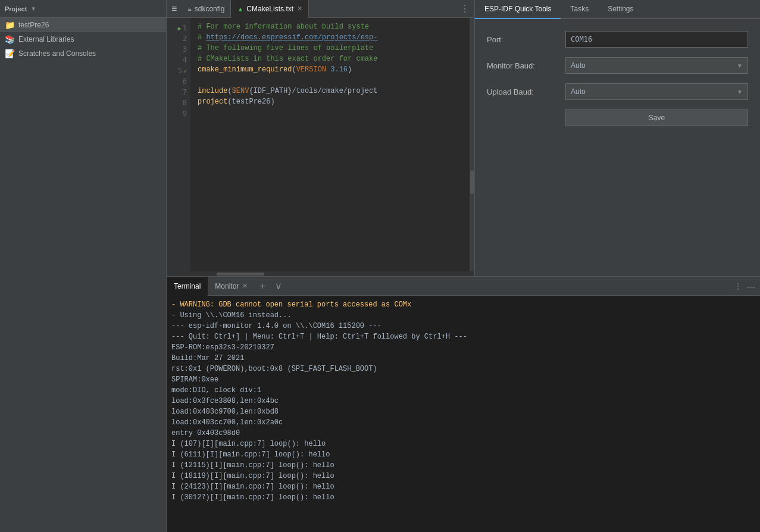 This screenshot has width=760, height=532. What do you see at coordinates (262, 286) in the screenshot?
I see `terminal-add-icon: +` at bounding box center [262, 286].